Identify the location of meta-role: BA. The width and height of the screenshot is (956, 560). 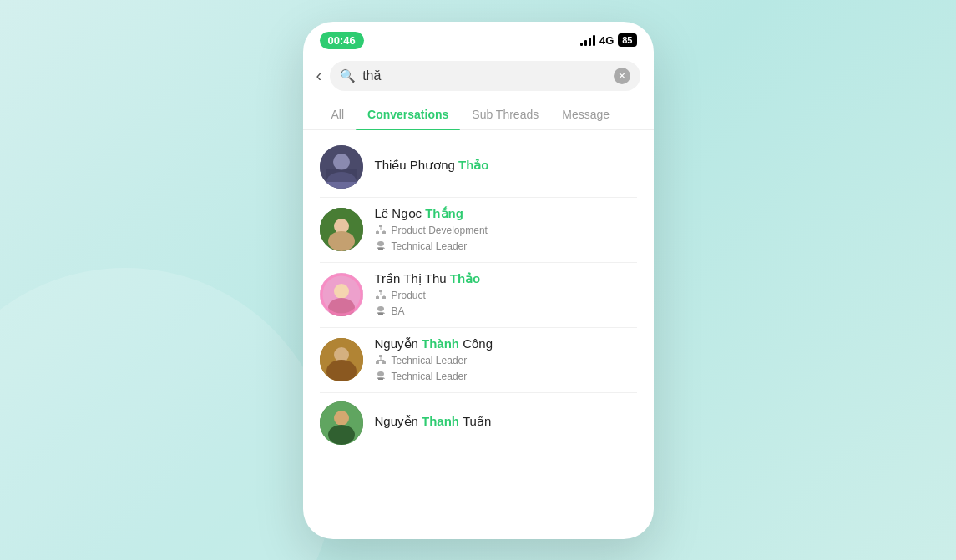
(506, 312).